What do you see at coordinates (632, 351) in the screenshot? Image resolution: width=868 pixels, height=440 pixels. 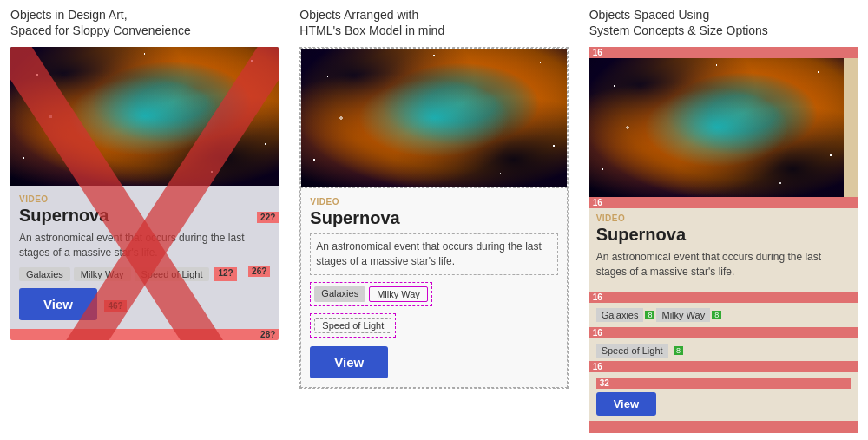 I see `tag-speed-3: Speed of Light` at bounding box center [632, 351].